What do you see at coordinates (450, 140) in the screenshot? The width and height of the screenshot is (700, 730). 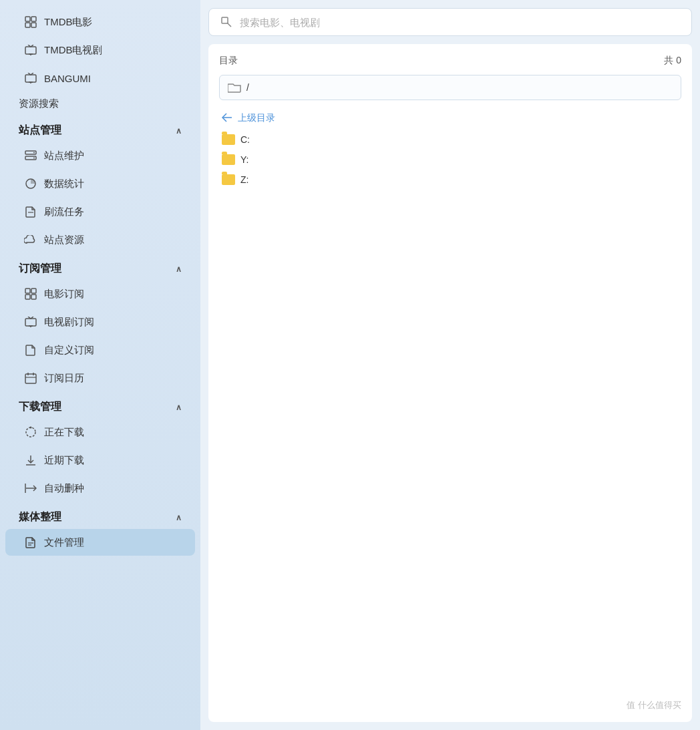 I see `folder-item-c: C:` at bounding box center [450, 140].